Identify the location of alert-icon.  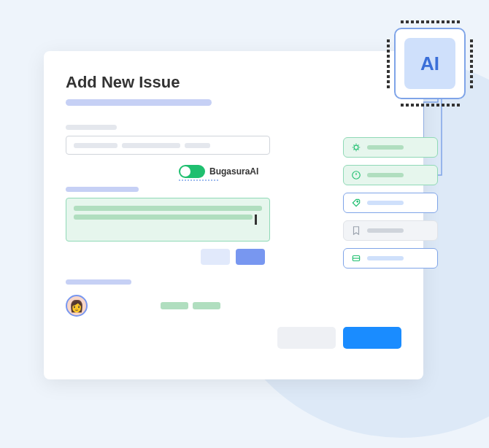
(356, 175).